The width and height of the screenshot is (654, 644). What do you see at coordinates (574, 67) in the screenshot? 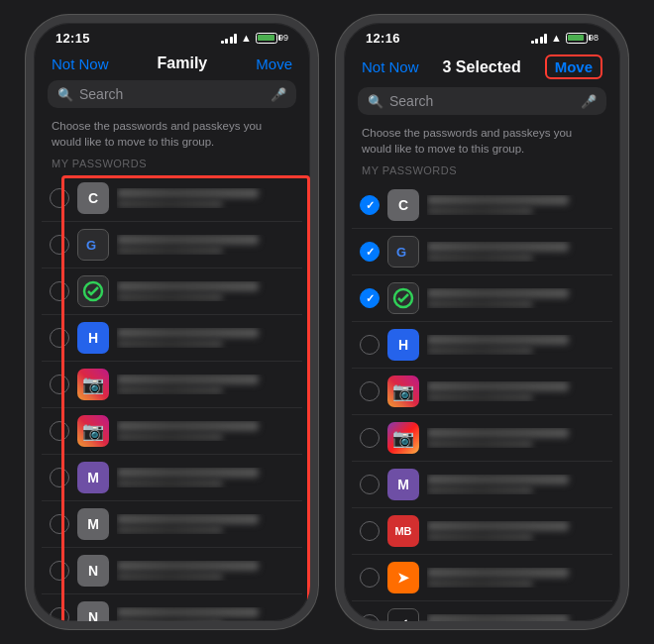
I see `move-button-right: Move` at bounding box center [574, 67].